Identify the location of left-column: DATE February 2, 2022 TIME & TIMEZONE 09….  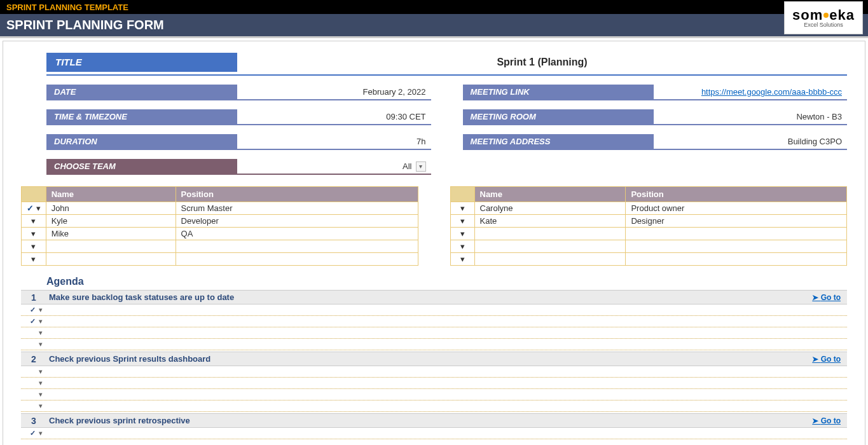
(239, 134).